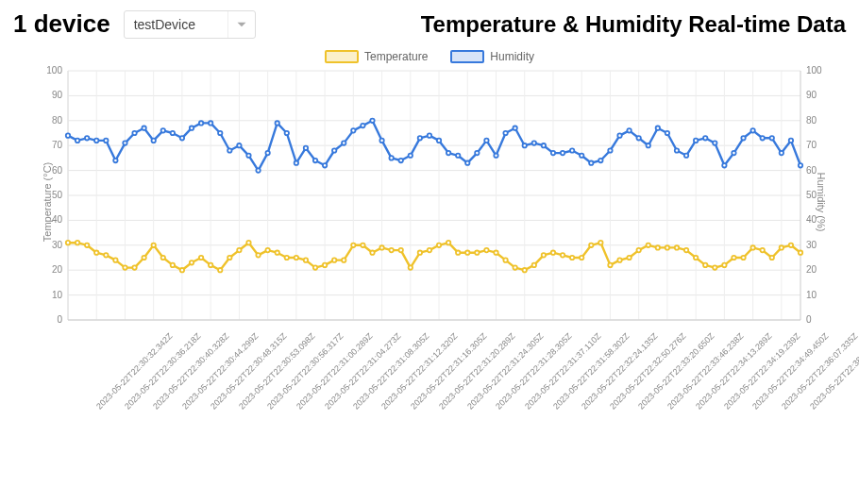 This screenshot has height=504, width=859. Describe the element at coordinates (58, 170) in the screenshot. I see `svg-text: 60` at that location.